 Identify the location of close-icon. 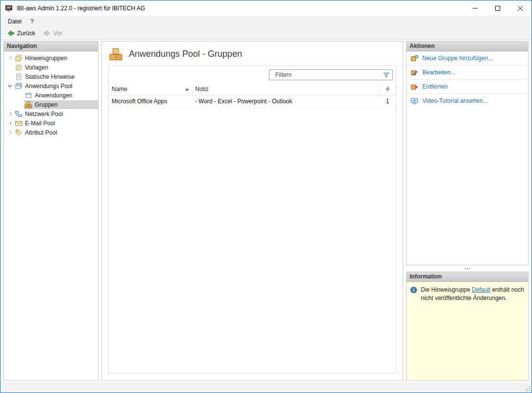
(520, 8).